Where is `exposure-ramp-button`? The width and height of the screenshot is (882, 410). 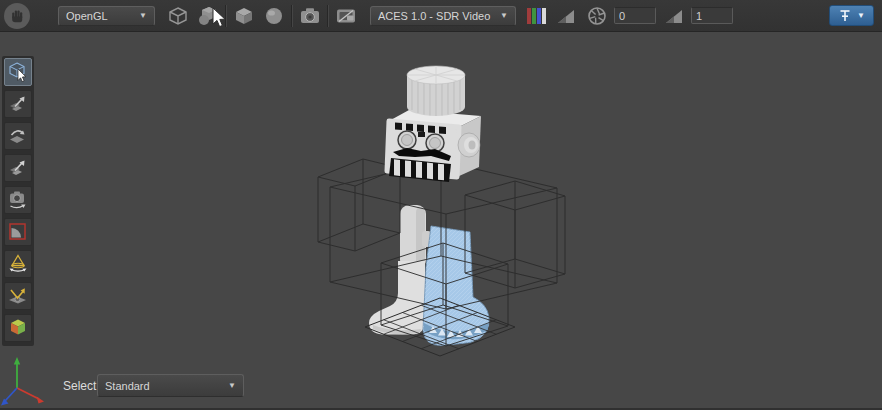
exposure-ramp-button is located at coordinates (566, 16).